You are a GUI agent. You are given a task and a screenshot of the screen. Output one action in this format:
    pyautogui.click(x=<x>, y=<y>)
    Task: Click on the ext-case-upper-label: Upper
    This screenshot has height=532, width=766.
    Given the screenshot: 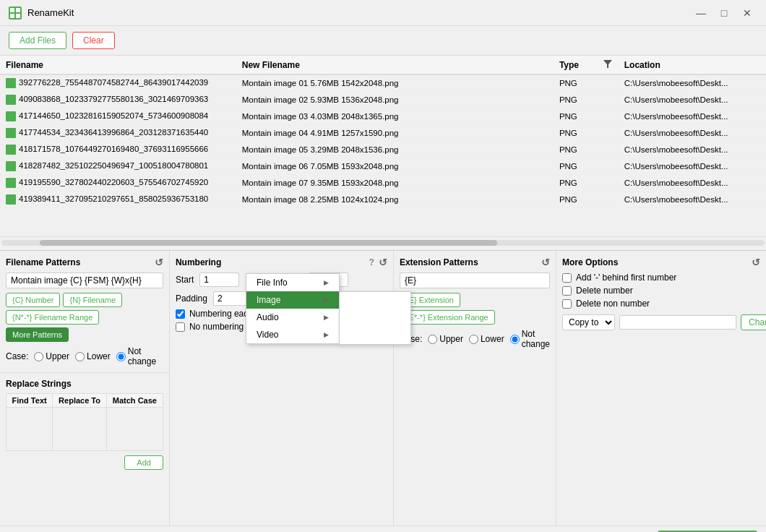 What is the action you would take?
    pyautogui.click(x=445, y=339)
    